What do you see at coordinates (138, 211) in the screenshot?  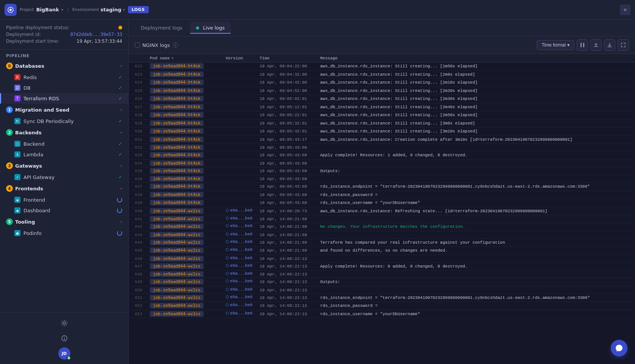 I see `log-line-num: 640` at bounding box center [138, 211].